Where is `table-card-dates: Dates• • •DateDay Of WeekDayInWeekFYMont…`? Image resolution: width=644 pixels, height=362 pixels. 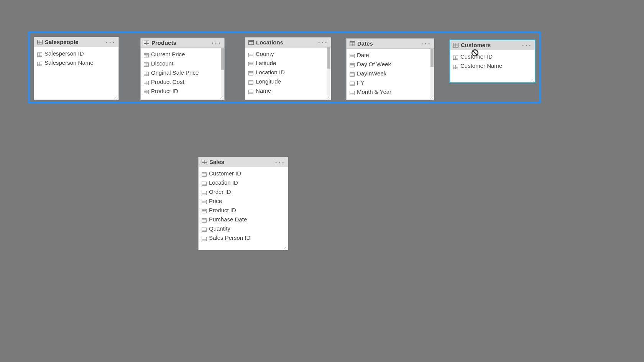 table-card-dates: Dates• • •DateDay Of WeekDayInWeekFYMont… is located at coordinates (390, 69).